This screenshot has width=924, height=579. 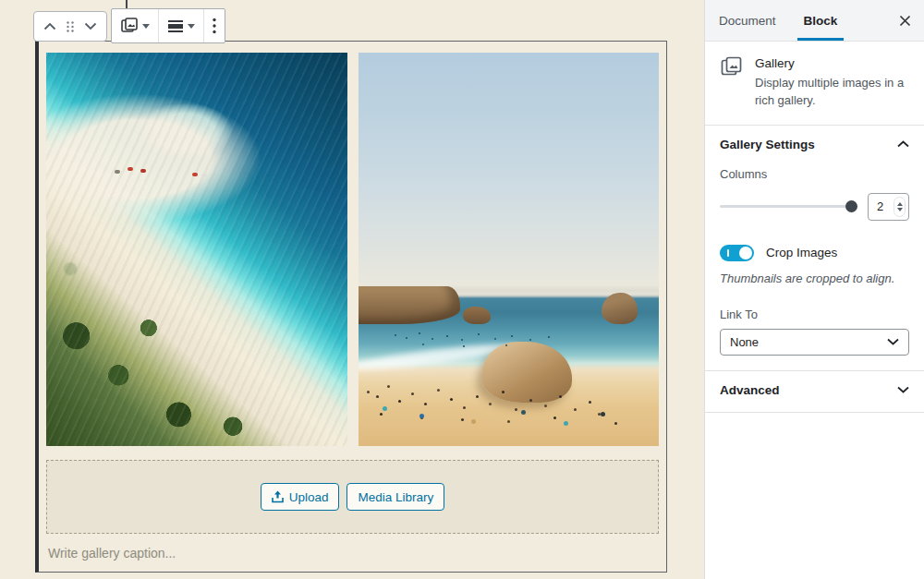 What do you see at coordinates (50, 26) in the screenshot?
I see `move-up-button` at bounding box center [50, 26].